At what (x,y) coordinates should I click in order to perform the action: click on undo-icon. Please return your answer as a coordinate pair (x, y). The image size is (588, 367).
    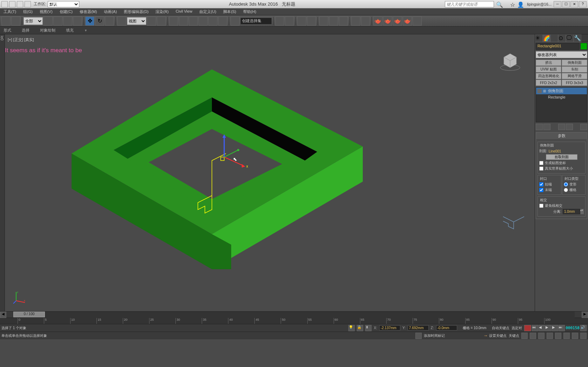
    Looking at the image, I should click on (12, 4).